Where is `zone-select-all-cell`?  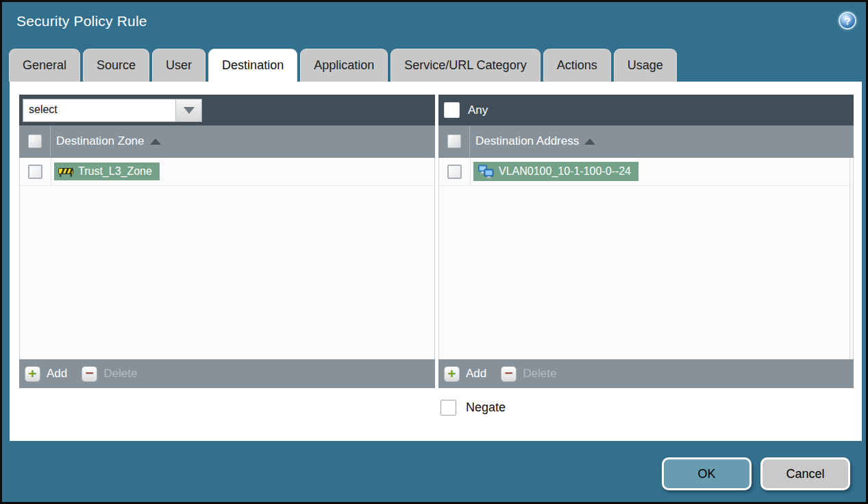 zone-select-all-cell is located at coordinates (35, 141).